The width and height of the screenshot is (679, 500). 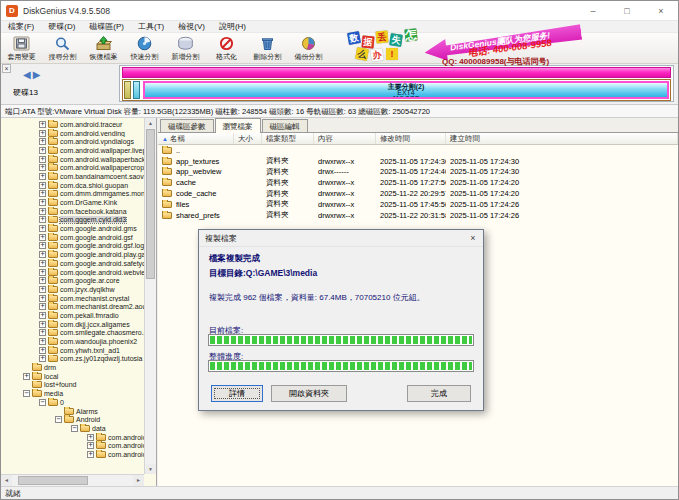 What do you see at coordinates (38, 74) in the screenshot?
I see `next-disk-icon: ▶` at bounding box center [38, 74].